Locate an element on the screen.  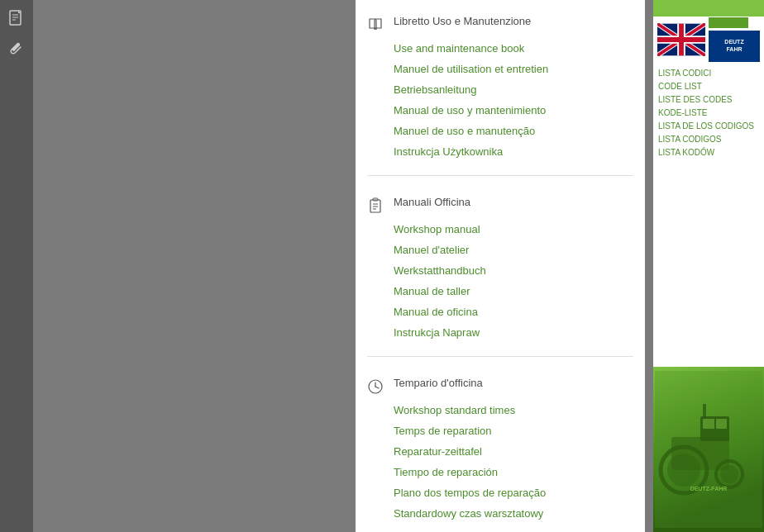
book-icon is located at coordinates (376, 26).